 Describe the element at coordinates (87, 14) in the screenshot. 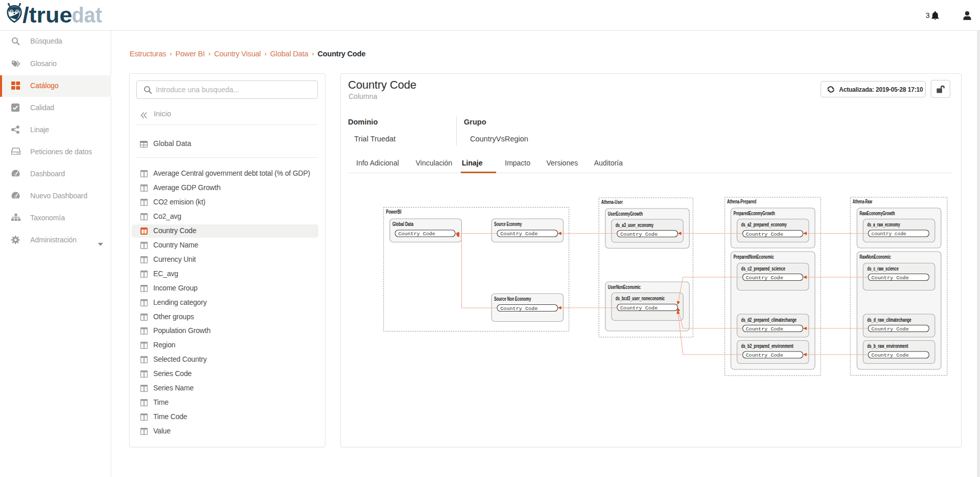

I see `svg-text: dat` at that location.